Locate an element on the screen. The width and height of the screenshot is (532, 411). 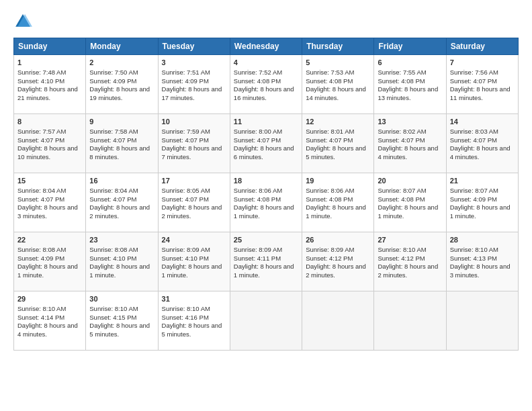
day-cell-12: 12Sunrise: 8:01 AMSunset: 4:07 PMDayligh… is located at coordinates (339, 144).